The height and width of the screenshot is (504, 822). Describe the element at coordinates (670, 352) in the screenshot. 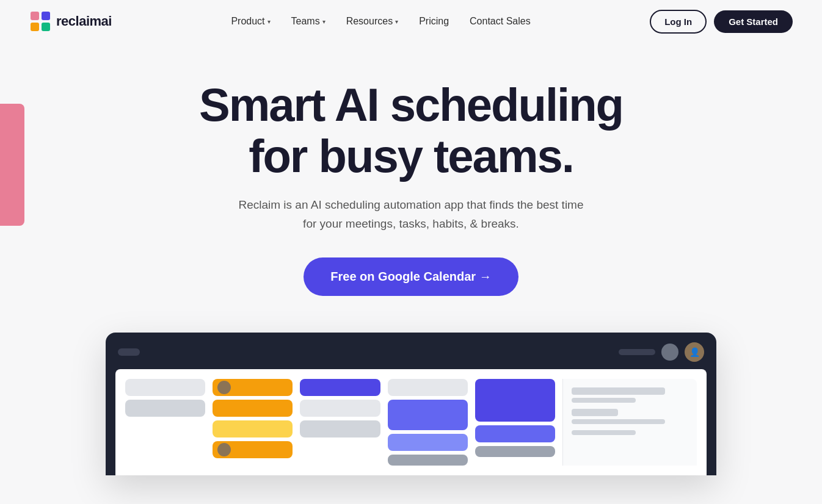

I see `mockup-dot` at that location.